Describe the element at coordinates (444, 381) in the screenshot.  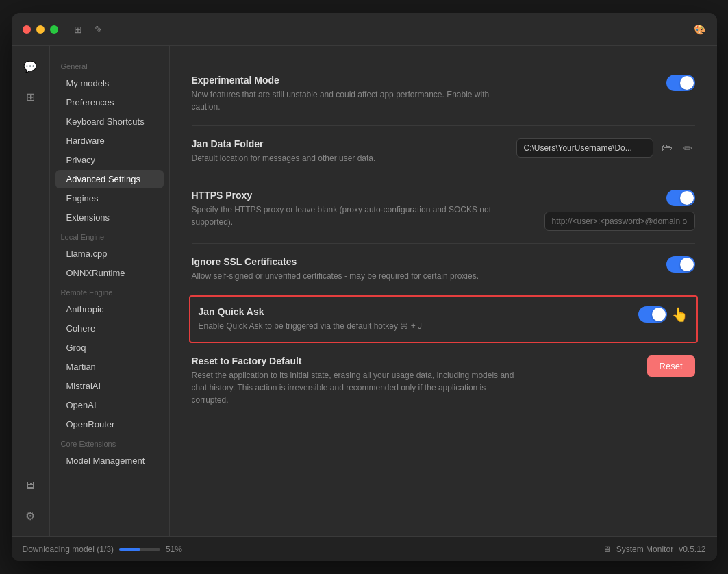
I see `reset-factory-row: Reset to Factory Default Reset the appli…` at that location.